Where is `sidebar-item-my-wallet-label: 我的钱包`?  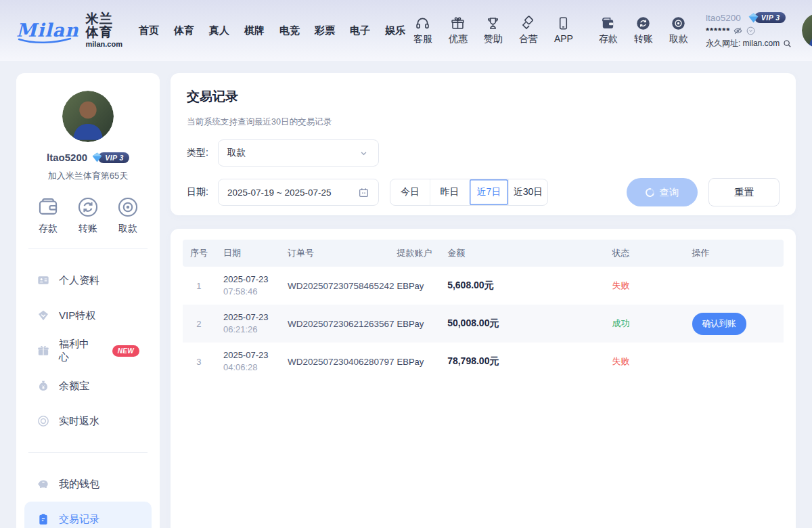 sidebar-item-my-wallet-label: 我的钱包 is located at coordinates (79, 485).